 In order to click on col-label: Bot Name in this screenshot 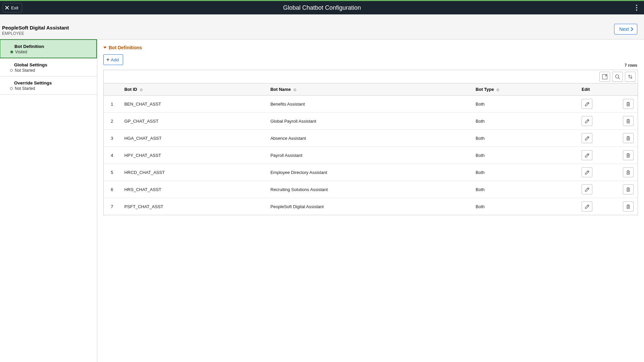, I will do `click(280, 89)`.